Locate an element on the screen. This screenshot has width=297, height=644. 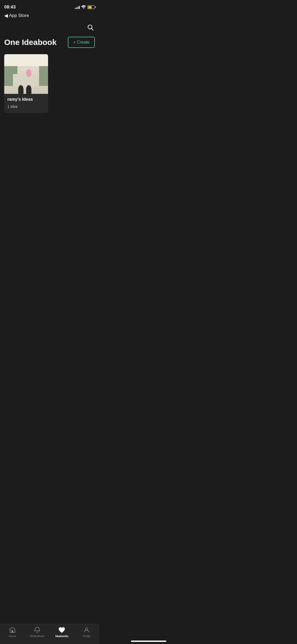
back-chevron-icon: ◀ is located at coordinates (6, 16).